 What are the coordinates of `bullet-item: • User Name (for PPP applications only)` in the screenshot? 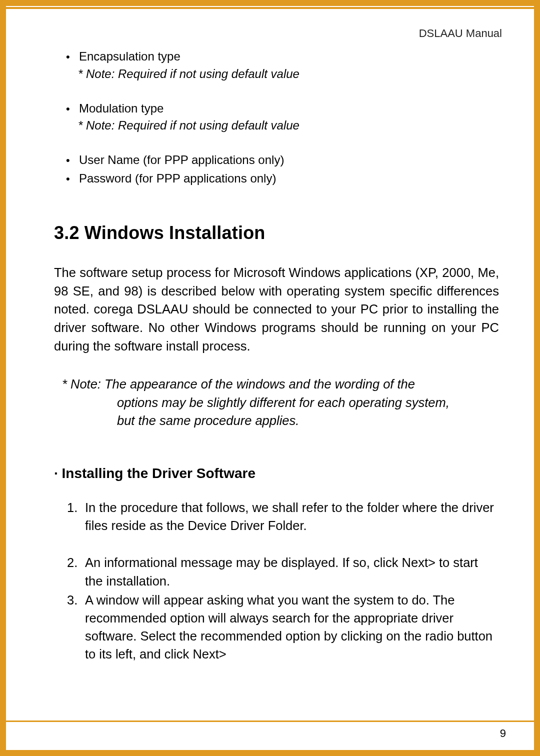 It's located at (282, 160).